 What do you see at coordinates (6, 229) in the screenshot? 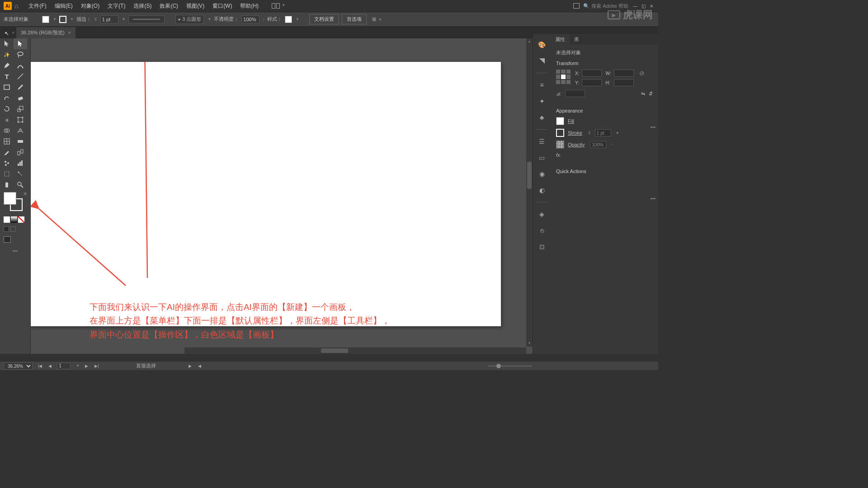
I see `draw-normal-icon` at bounding box center [6, 229].